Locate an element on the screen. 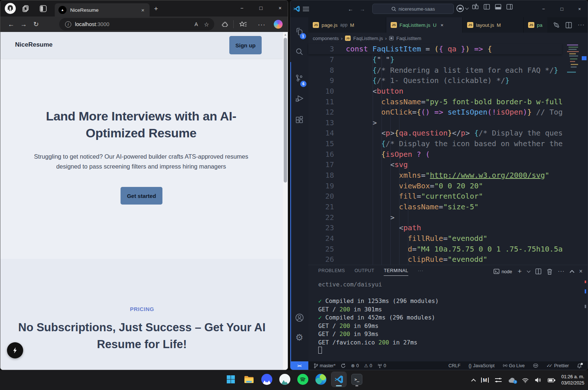 The width and height of the screenshot is (588, 390). signup-button: Sign up is located at coordinates (245, 45).